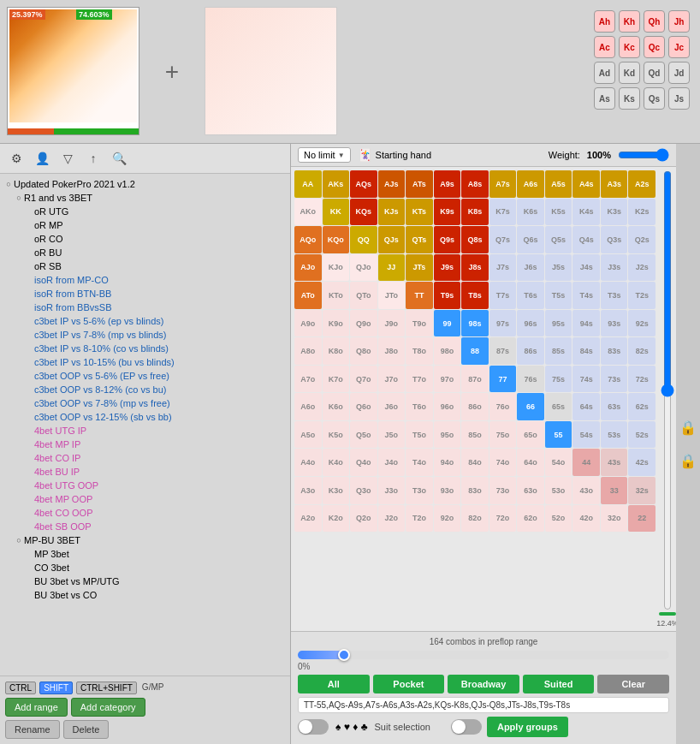  What do you see at coordinates (313, 727) in the screenshot?
I see `suit-selection-toggle` at bounding box center [313, 727].